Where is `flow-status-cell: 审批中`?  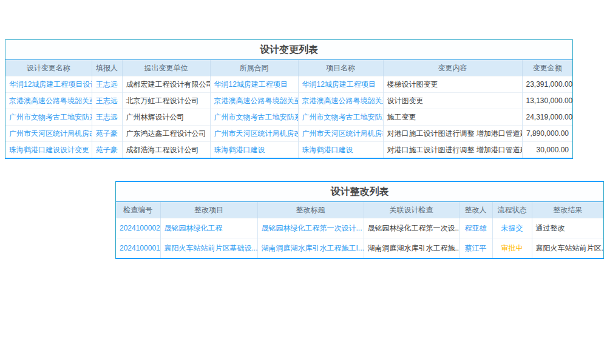 flow-status-cell: 审批中 is located at coordinates (512, 249).